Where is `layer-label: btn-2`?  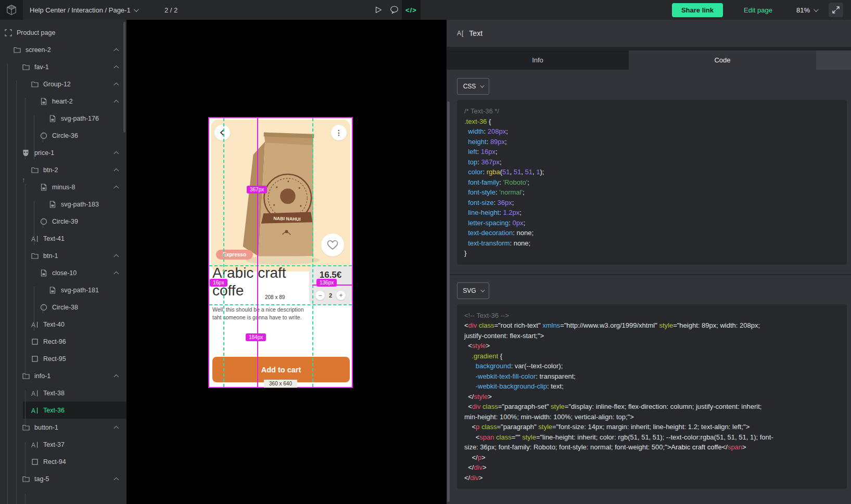 layer-label: btn-2 is located at coordinates (51, 170).